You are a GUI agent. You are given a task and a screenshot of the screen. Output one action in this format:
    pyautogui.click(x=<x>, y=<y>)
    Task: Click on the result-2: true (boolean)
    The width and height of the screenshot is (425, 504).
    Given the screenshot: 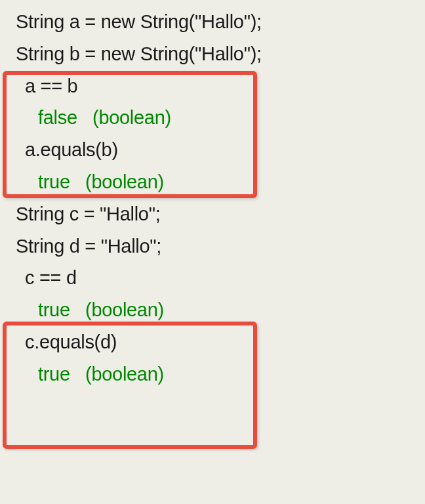 What is the action you would take?
    pyautogui.click(x=220, y=182)
    